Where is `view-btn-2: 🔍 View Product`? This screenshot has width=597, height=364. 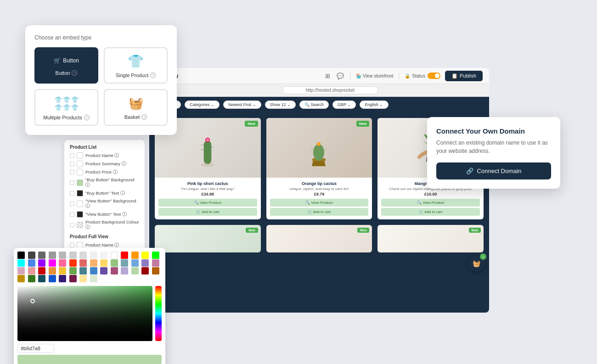
view-btn-2: 🔍 View Product is located at coordinates (320, 203).